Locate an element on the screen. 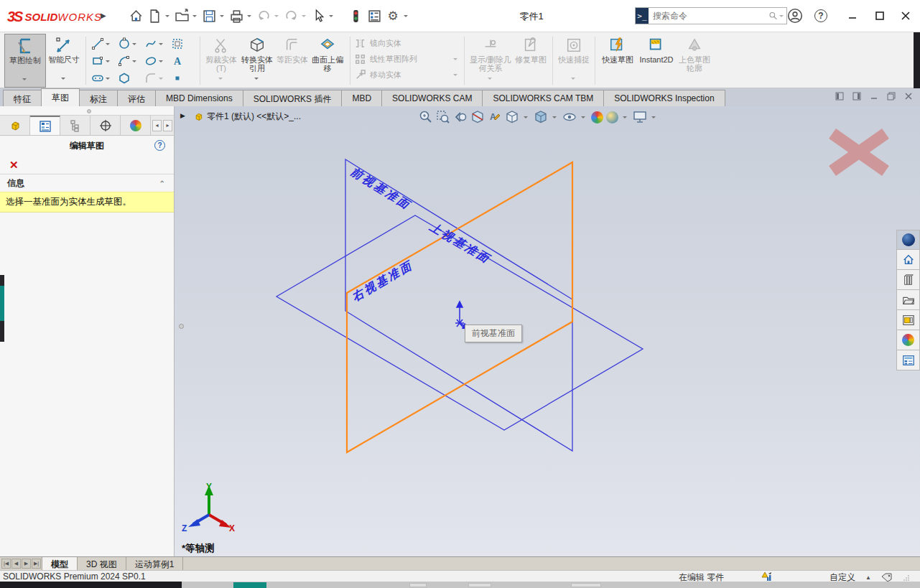  right-plane-label: 右视基准面 is located at coordinates (382, 281).